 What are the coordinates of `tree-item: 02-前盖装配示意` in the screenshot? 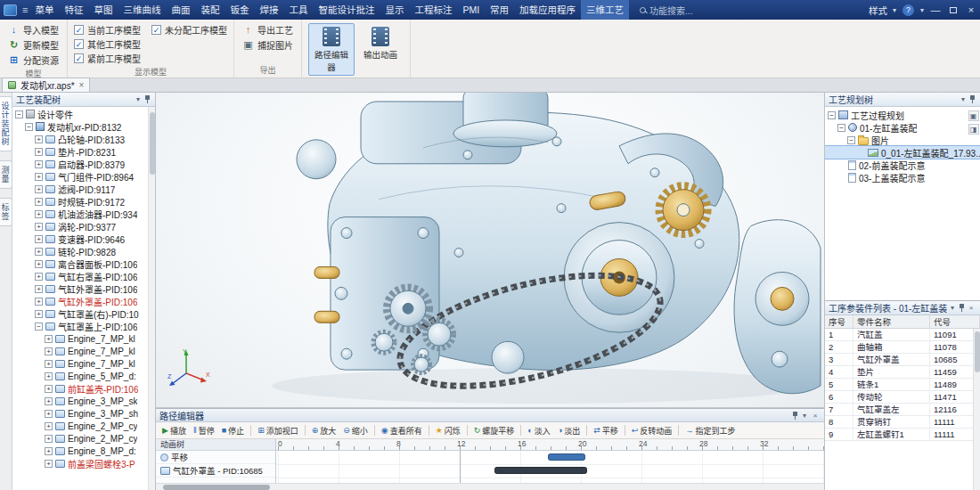 It's located at (902, 165).